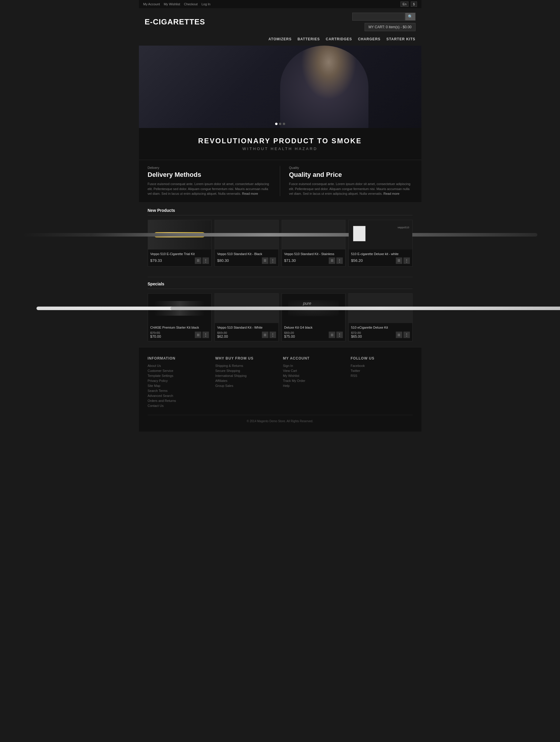 This screenshot has width=560, height=742. Describe the element at coordinates (247, 327) in the screenshot. I see `special-name-1: Veppo 510 Standard Kit - White` at that location.